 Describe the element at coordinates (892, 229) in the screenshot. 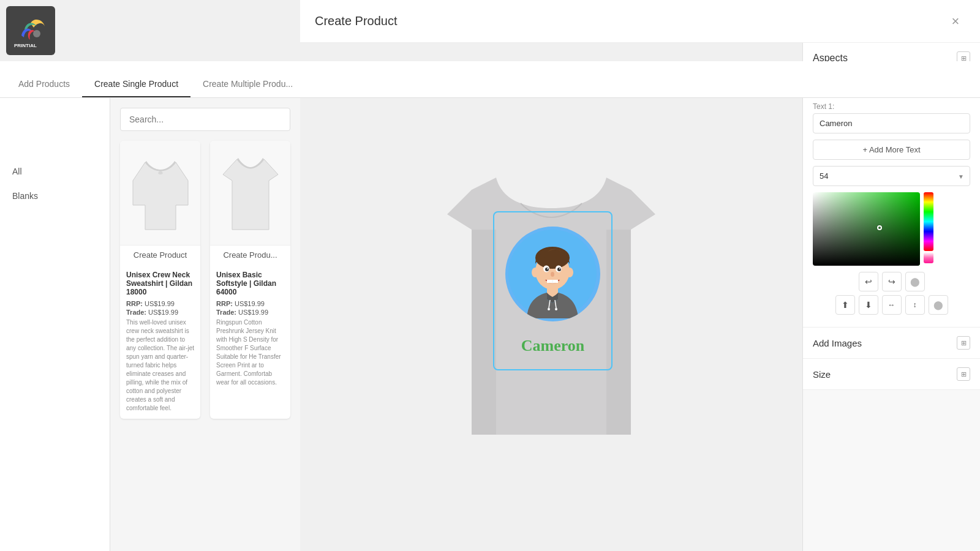

I see `color-picker` at that location.